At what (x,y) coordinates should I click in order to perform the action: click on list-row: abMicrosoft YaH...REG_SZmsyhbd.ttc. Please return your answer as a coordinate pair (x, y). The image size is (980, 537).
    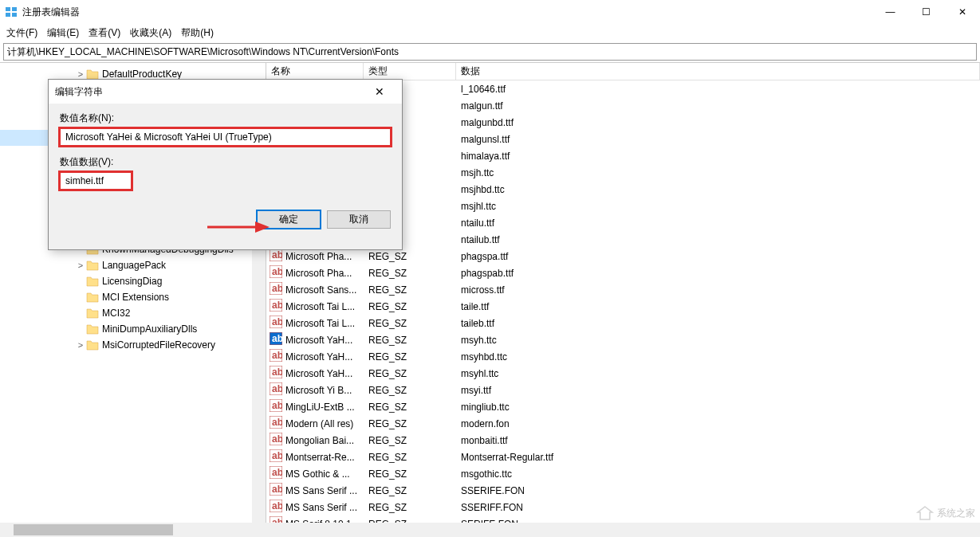
    Looking at the image, I should click on (624, 357).